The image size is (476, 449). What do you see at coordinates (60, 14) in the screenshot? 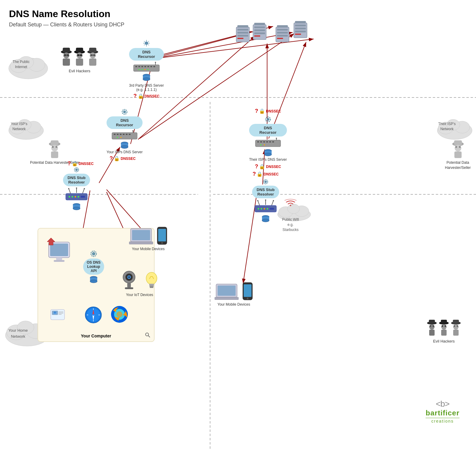
I see `main-title: DNS Name Resolution` at bounding box center [60, 14].